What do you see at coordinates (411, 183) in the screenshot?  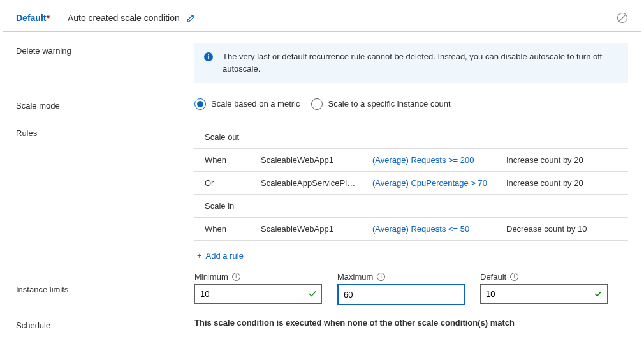 I see `table-row: Or ScaleableAppServicePl… (Average) CpuP…` at bounding box center [411, 183].